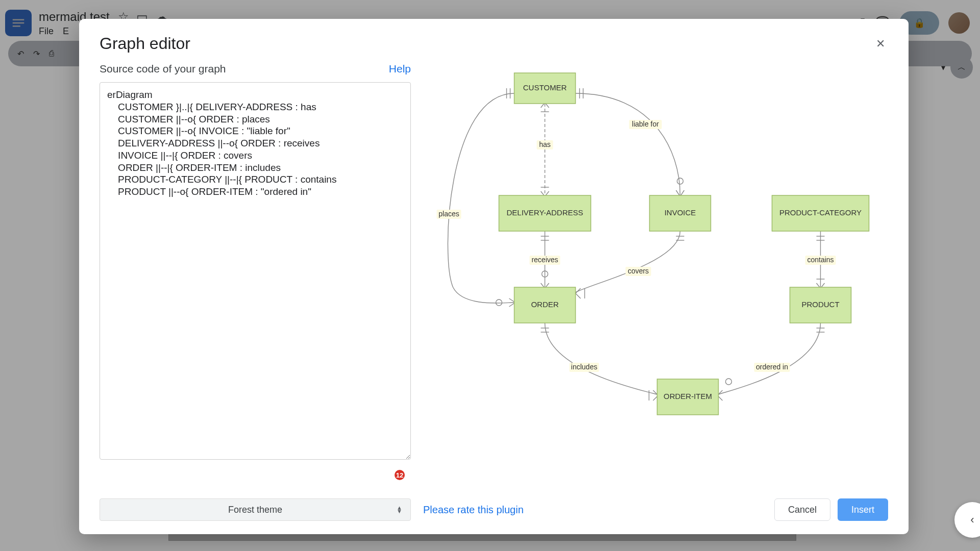  Describe the element at coordinates (680, 212) in the screenshot. I see `svg-text: INVOICE` at that location.